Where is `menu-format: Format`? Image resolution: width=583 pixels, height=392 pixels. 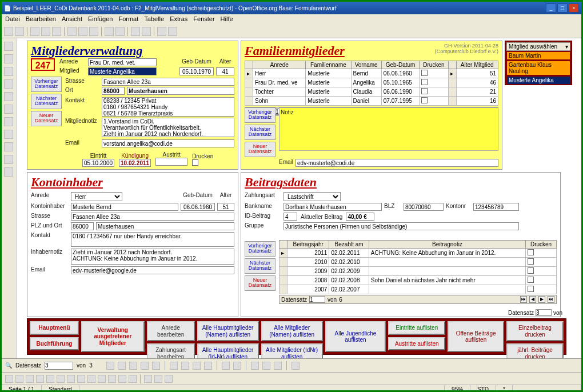 menu-format: Format is located at coordinates (128, 19).